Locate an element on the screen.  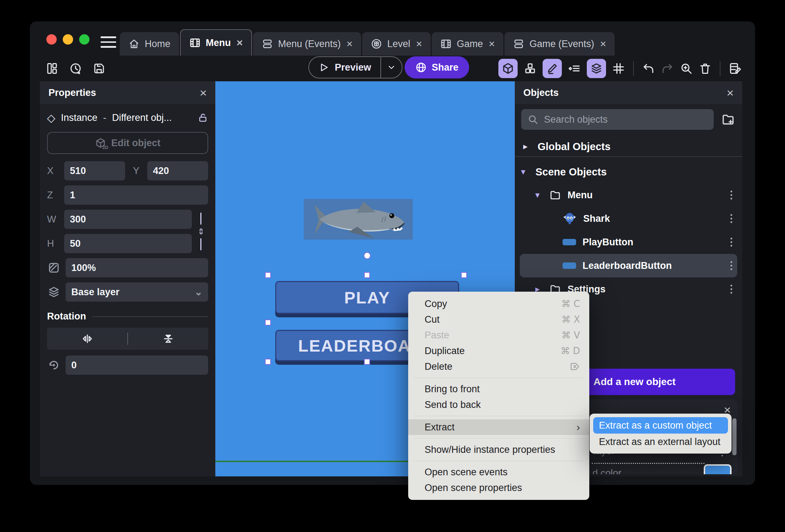
tree-item-leaderboardbutton: LeaderboardButton is located at coordinates (628, 266).